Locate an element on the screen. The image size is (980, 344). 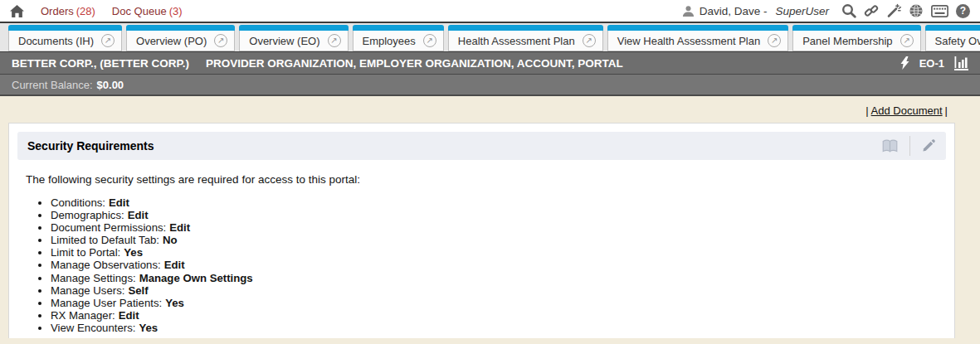
tab-label: Overview (PO) is located at coordinates (171, 41).